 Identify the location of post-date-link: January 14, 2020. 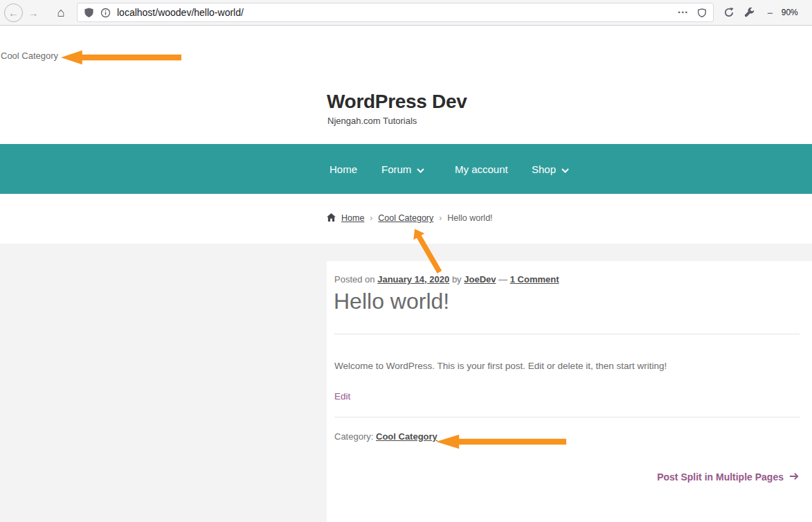
(413, 280).